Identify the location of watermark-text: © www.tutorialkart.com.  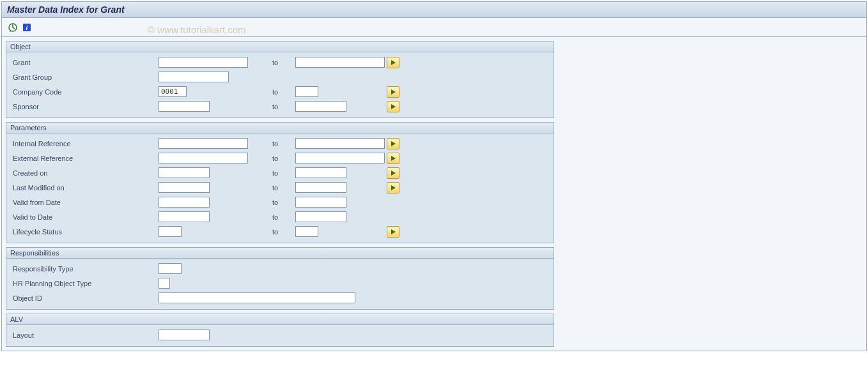
(197, 29).